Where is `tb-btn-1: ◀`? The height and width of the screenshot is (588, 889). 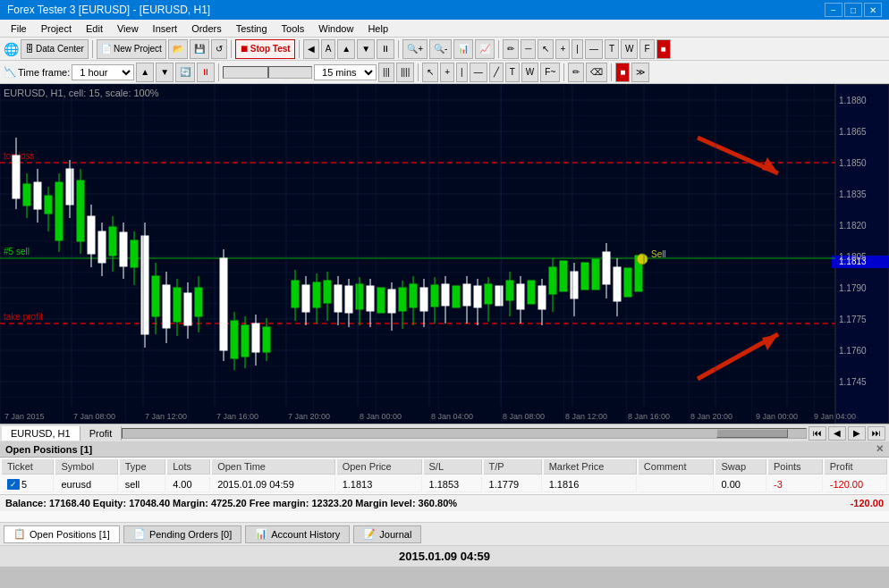 tb-btn-1: ◀ is located at coordinates (311, 49).